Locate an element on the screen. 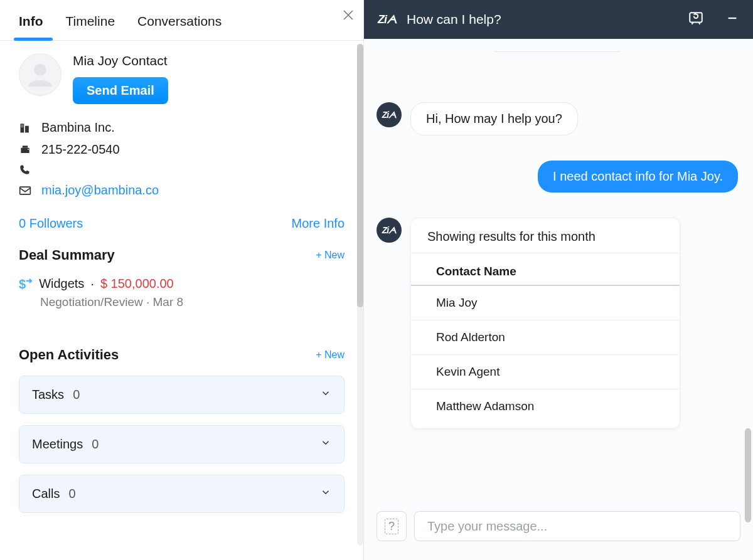 This screenshot has width=753, height=560. deal-name: Widgets is located at coordinates (61, 283).